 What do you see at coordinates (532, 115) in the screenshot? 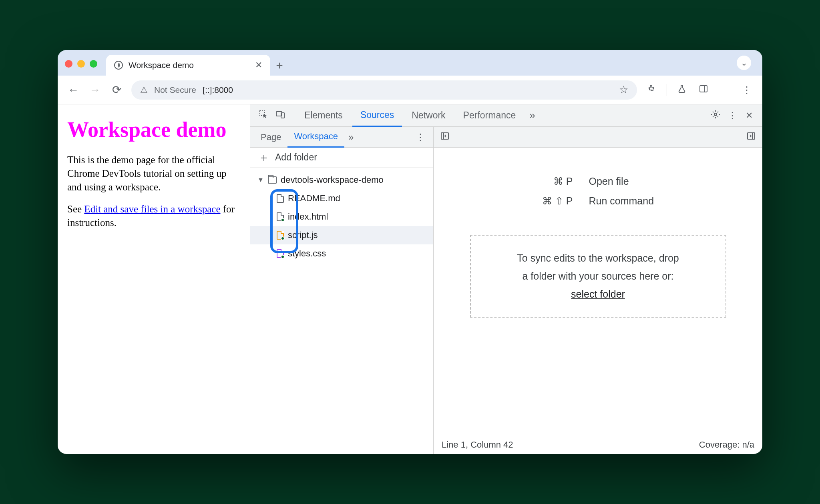
I see `more-tabs-icon: »` at bounding box center [532, 115].